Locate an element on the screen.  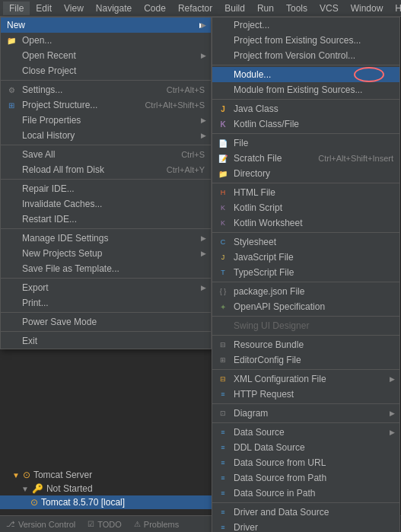
menu-file: File is located at coordinates (17, 8).